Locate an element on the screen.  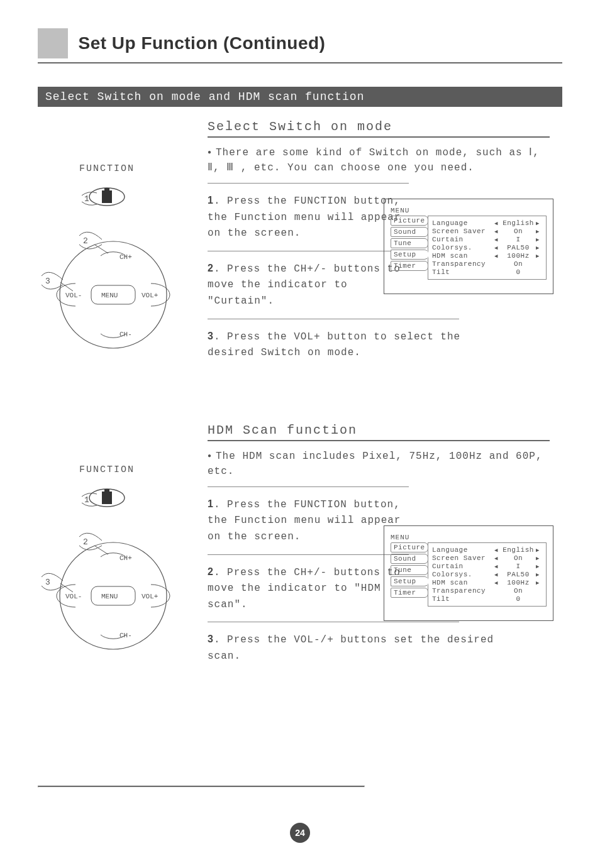
subsection-band: Select Switch on mode and HDM scan funct… is located at coordinates (300, 97).